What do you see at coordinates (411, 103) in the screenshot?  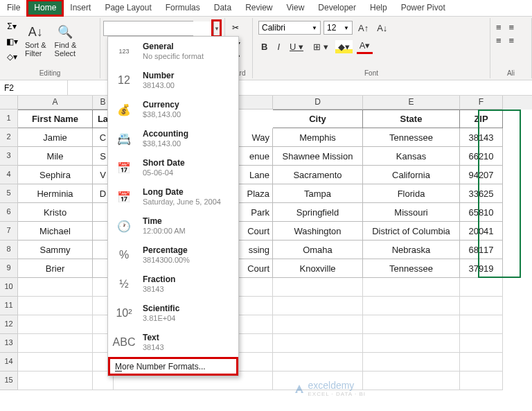 I see `col-header-E: E` at bounding box center [411, 103].